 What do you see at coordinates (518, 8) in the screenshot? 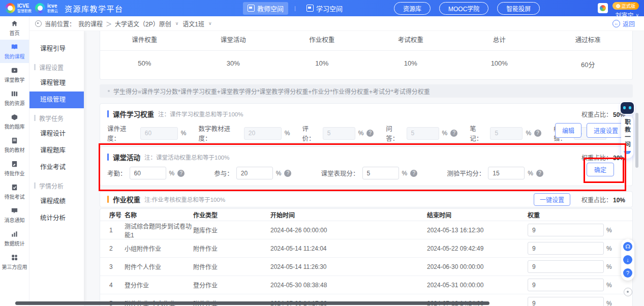
I see `smart-cast-button: 智能投屏` at bounding box center [518, 8].